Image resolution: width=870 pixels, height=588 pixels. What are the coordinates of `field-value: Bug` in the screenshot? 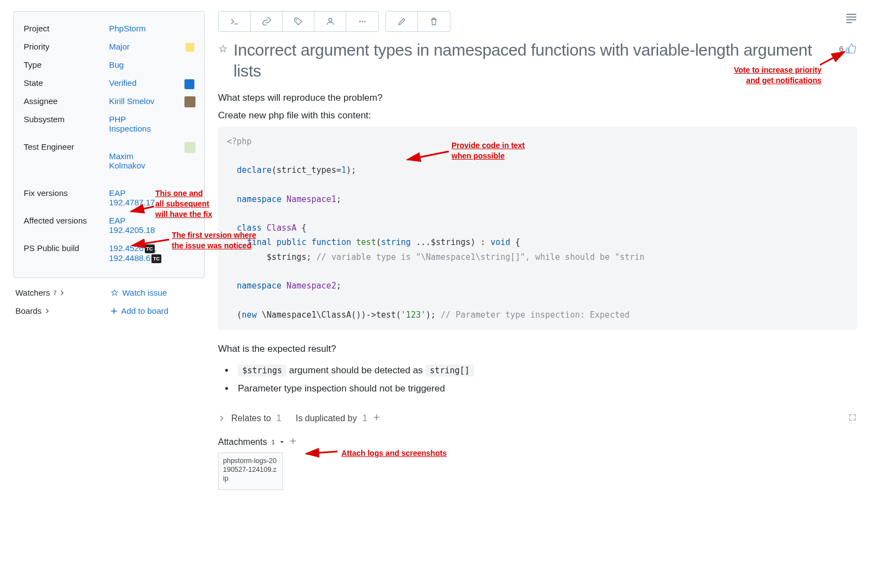 It's located at (152, 65).